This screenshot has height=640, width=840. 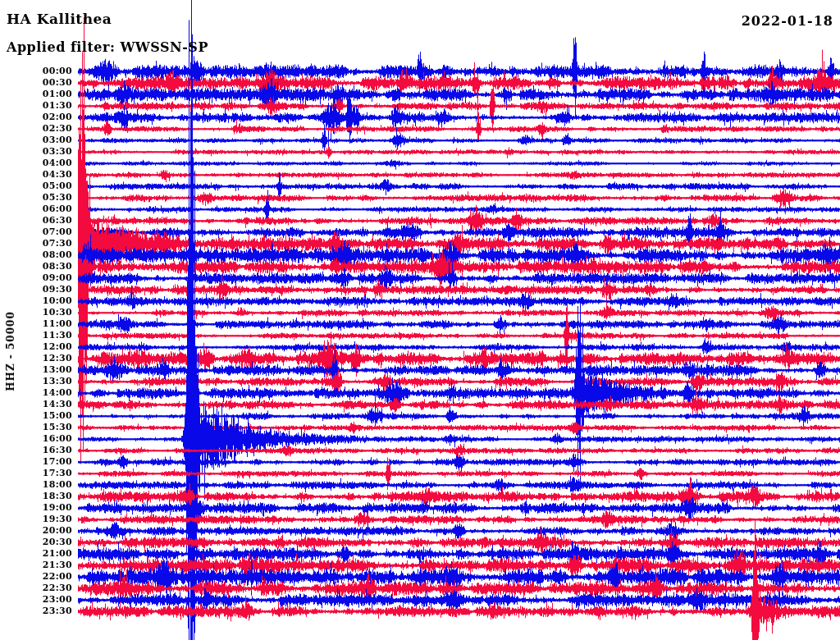 I want to click on time-label: 16:00, so click(x=50, y=439).